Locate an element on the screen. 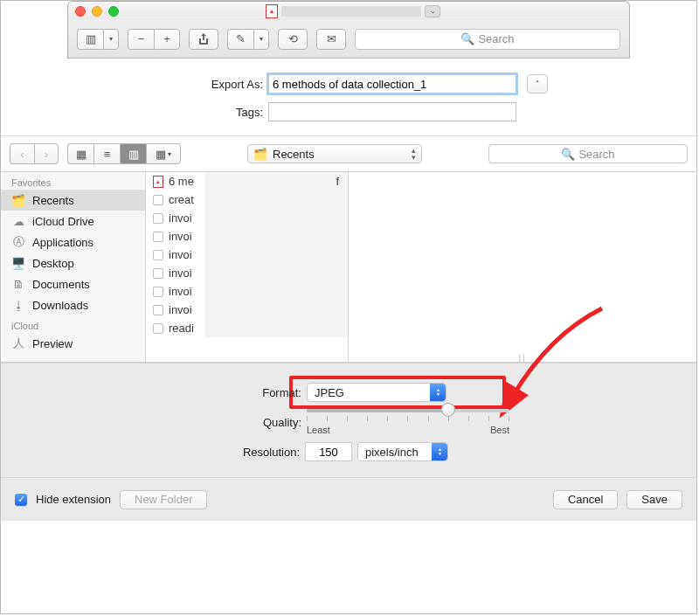  sidebar-item-preview: 人 Preview is located at coordinates (73, 343).